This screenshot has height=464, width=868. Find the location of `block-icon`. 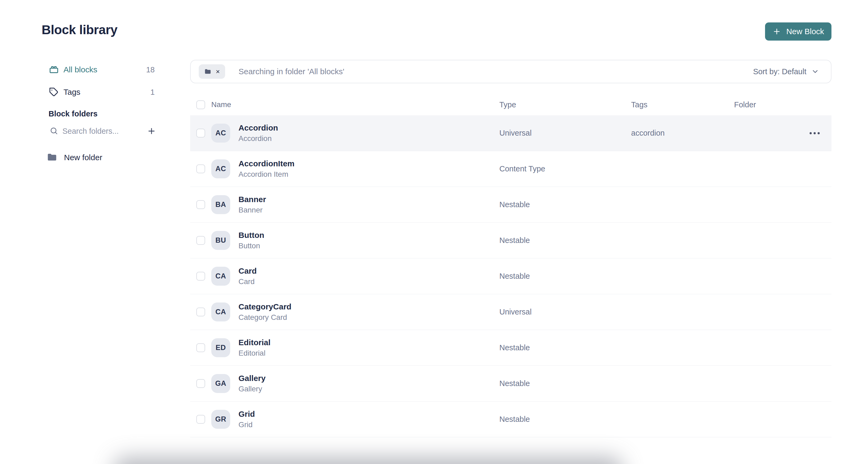

block-icon is located at coordinates (54, 69).